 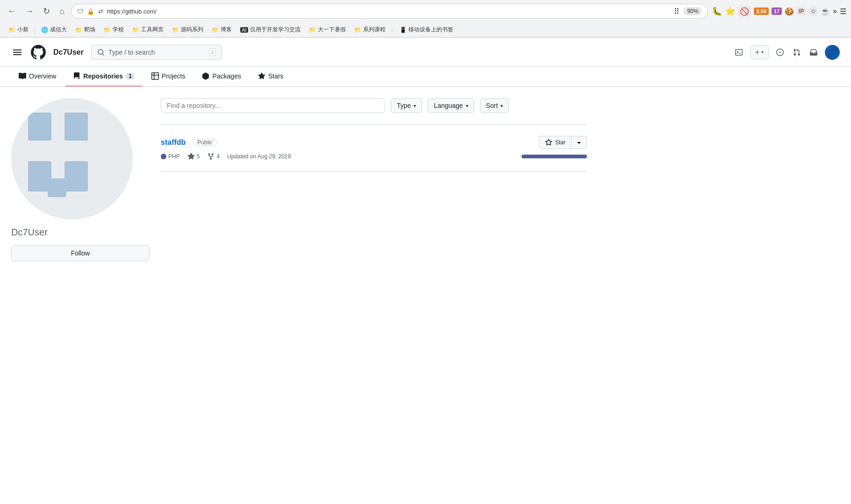 I want to click on shield-icon: 🛡, so click(x=80, y=11).